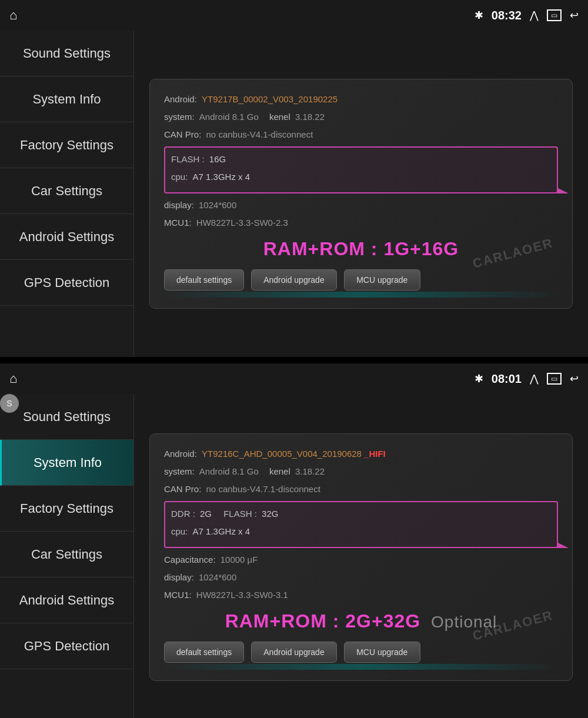 The width and height of the screenshot is (588, 718). Describe the element at coordinates (361, 280) in the screenshot. I see `btn-row-1: default settings Android upgrade MCU upg…` at that location.